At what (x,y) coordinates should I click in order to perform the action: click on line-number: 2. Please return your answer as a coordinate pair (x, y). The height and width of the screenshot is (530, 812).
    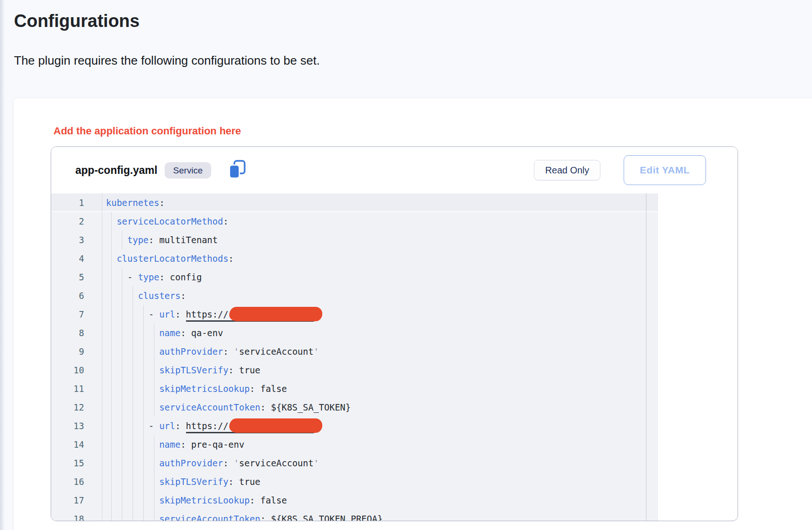
    Looking at the image, I should click on (77, 221).